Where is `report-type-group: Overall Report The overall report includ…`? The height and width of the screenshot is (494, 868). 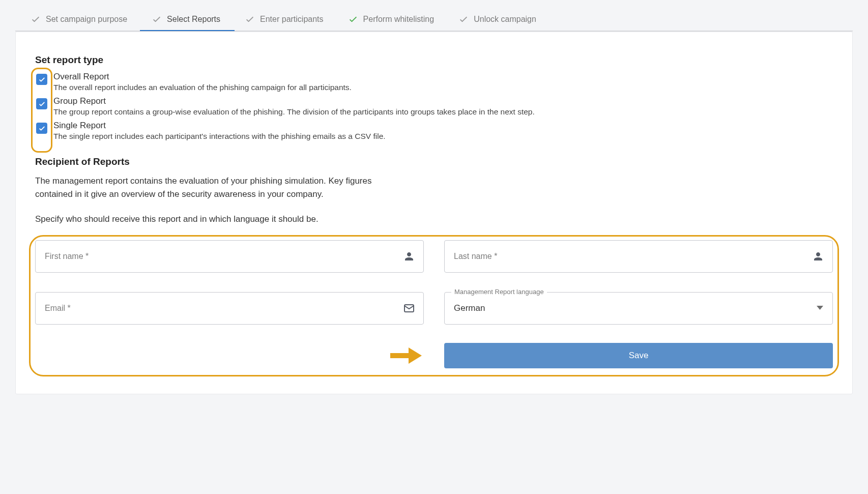 report-type-group: Overall Report The overall report includ… is located at coordinates (434, 106).